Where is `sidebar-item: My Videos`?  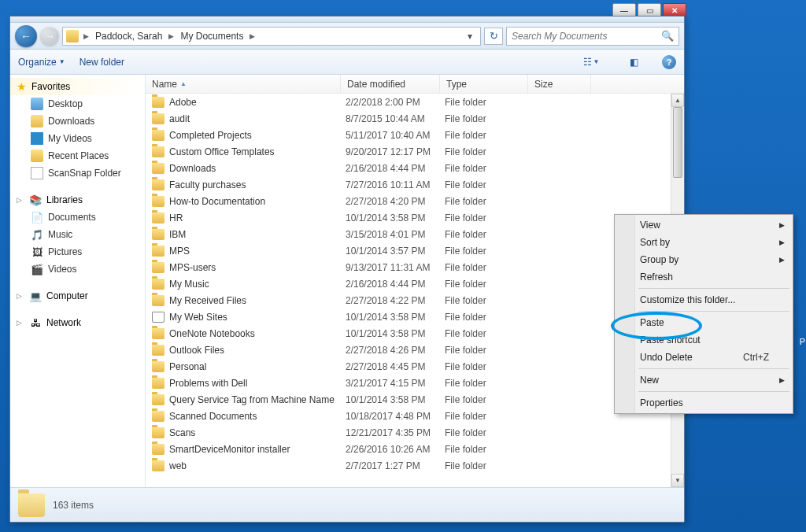
sidebar-item: My Videos is located at coordinates (77, 139).